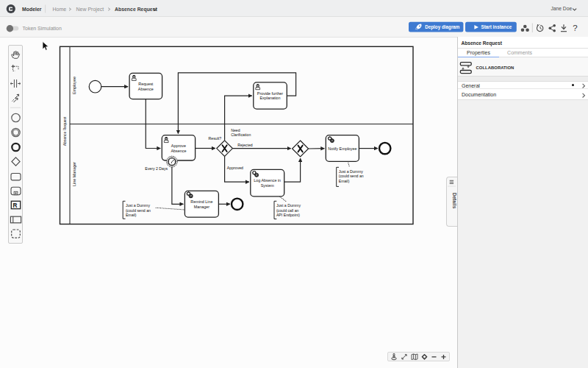  What do you see at coordinates (268, 185) in the screenshot?
I see `svg-text: System` at bounding box center [268, 185].